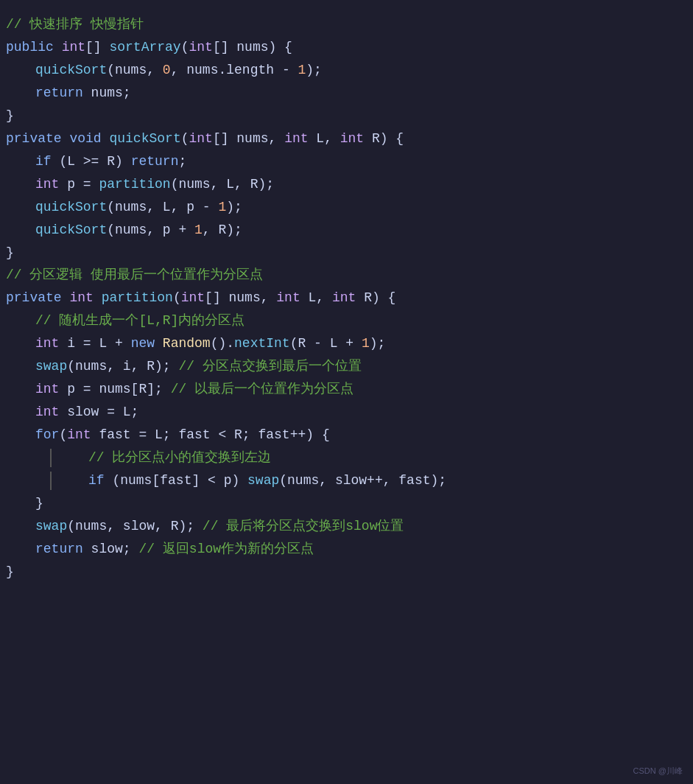  Describe the element at coordinates (71, 70) in the screenshot. I see `method-quicksort: quickSort` at that location.